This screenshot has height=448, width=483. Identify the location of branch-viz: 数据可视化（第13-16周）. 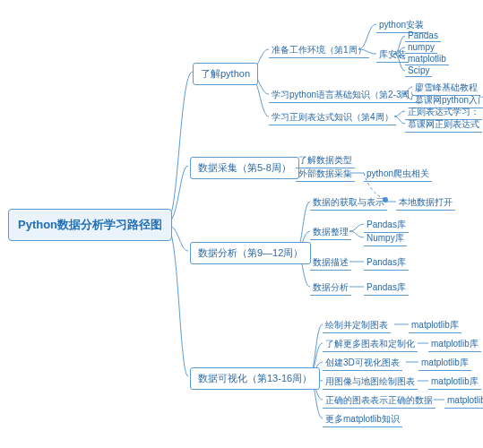
(254, 378).